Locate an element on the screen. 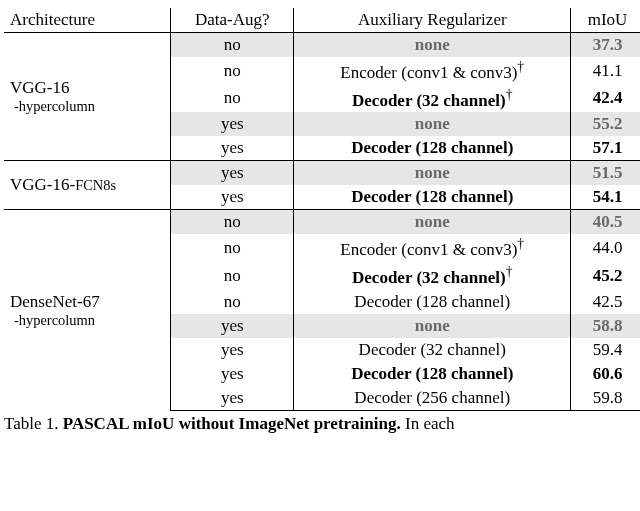  miou-cell: 54.1 is located at coordinates (606, 198).